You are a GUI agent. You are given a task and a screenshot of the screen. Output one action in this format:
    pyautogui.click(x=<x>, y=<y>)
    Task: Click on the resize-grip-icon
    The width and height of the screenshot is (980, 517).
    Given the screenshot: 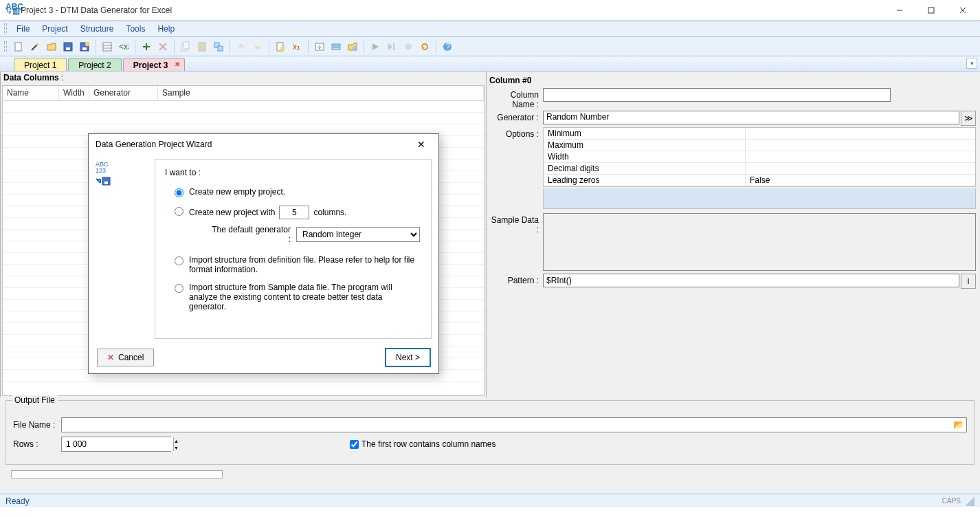 What is the action you would take?
    pyautogui.click(x=970, y=501)
    